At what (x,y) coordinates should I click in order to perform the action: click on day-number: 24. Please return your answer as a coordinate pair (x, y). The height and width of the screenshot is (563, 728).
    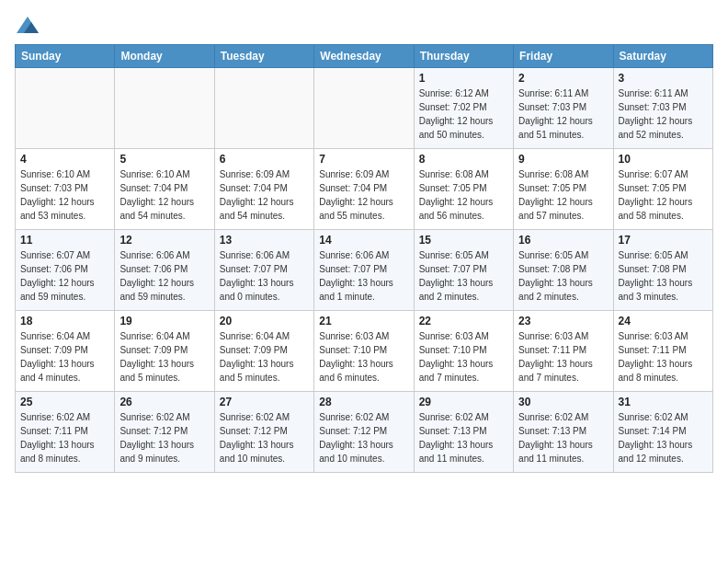
    Looking at the image, I should click on (664, 321).